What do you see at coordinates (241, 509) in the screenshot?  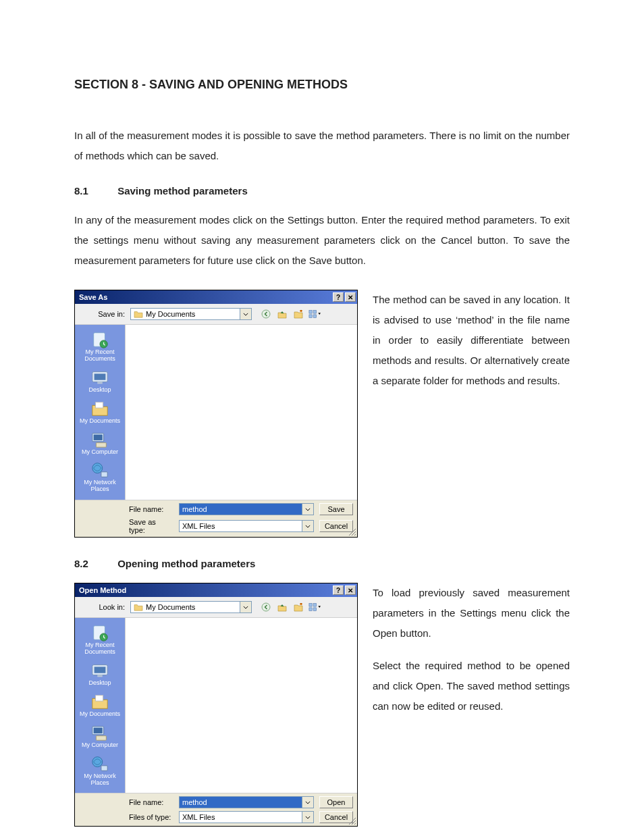 I see `filename-row: File name: method Save` at bounding box center [241, 509].